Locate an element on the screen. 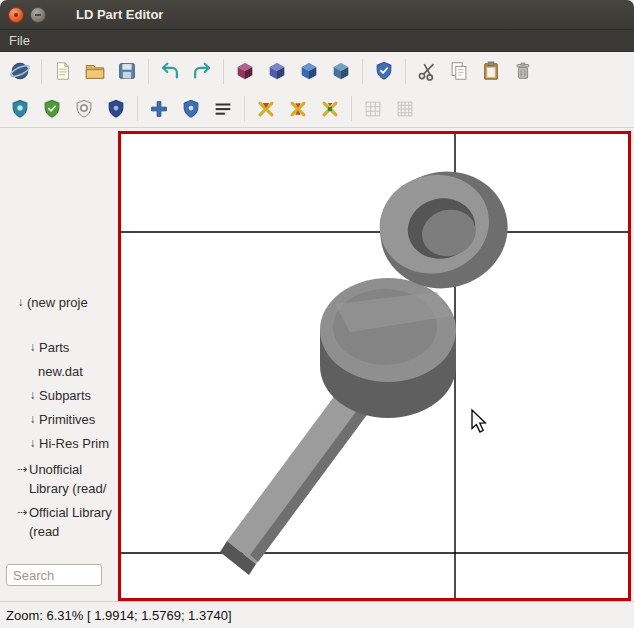 The height and width of the screenshot is (628, 634). new-file-icon is located at coordinates (63, 71).